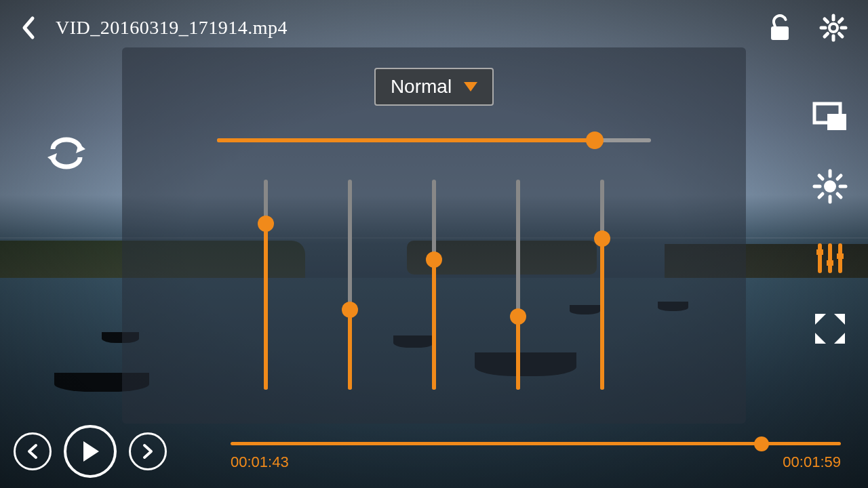  I want to click on previous-button, so click(33, 451).